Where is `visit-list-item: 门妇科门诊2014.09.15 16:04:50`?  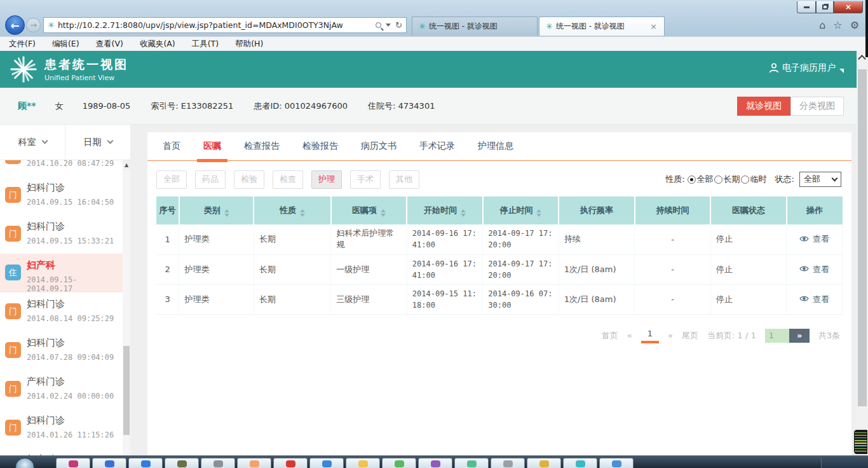 visit-list-item: 门妇科门诊2014.09.15 16:04:50 is located at coordinates (61, 196).